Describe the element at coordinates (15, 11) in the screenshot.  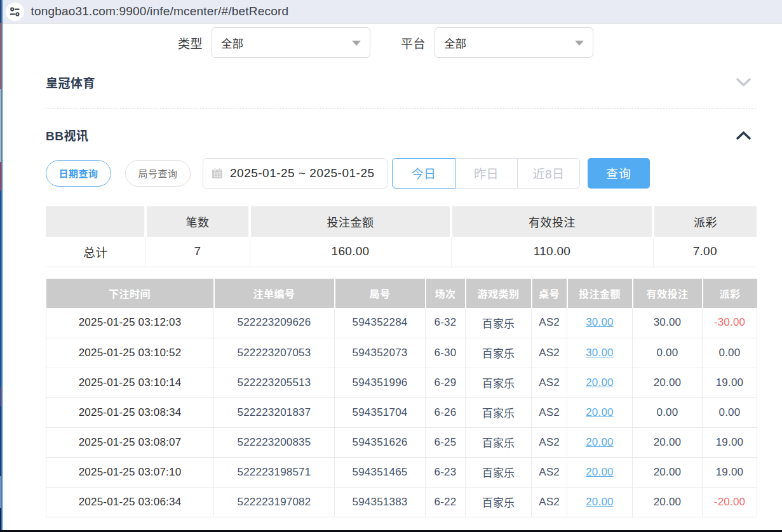
I see `tune-icon` at that location.